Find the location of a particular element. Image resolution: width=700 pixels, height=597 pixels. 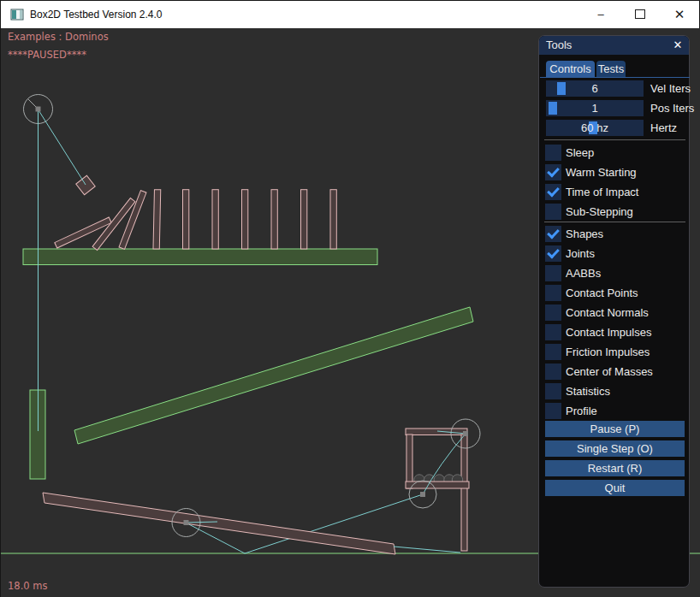

hanging-box is located at coordinates (86, 185).